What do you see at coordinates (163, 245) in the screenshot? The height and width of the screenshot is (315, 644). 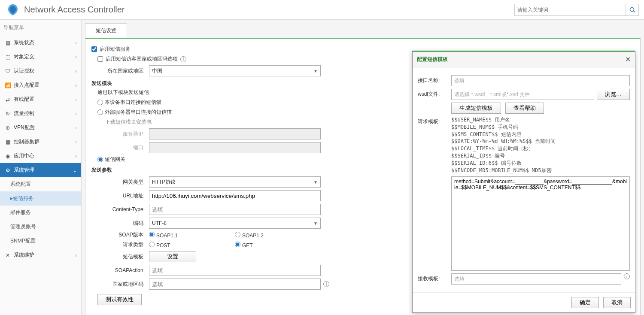 I see `radio-label: POST` at bounding box center [163, 245].